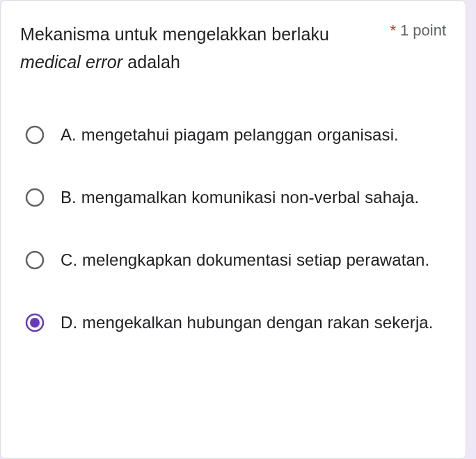  Describe the element at coordinates (245, 260) in the screenshot. I see `option-label: C. melengkapkan dokumentasi setiap peraw…` at that location.